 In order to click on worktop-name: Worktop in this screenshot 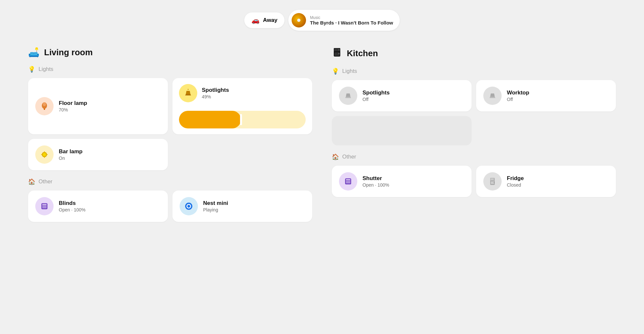, I will do `click(518, 93)`.